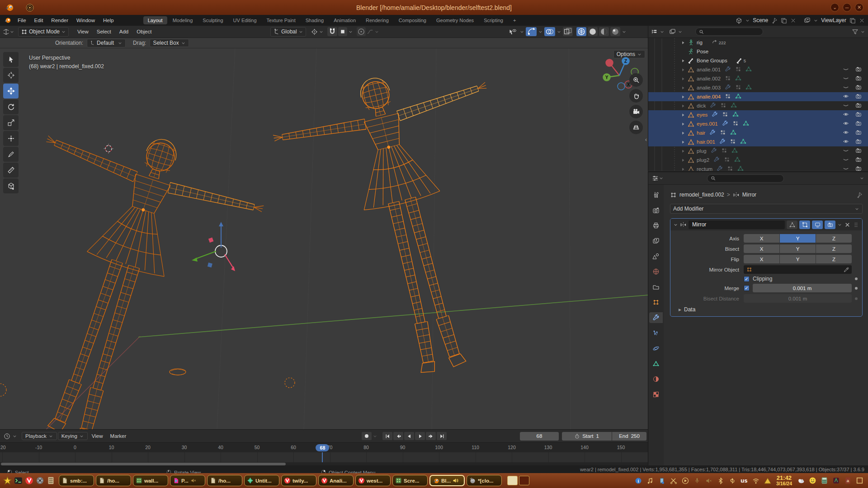  What do you see at coordinates (636, 112) in the screenshot?
I see `camera-view-button` at bounding box center [636, 112].